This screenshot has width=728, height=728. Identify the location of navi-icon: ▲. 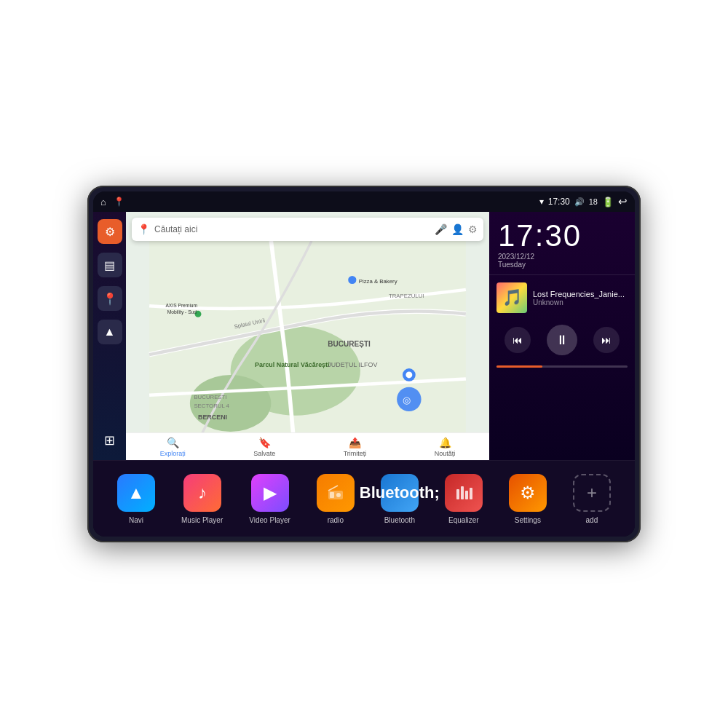
(136, 493).